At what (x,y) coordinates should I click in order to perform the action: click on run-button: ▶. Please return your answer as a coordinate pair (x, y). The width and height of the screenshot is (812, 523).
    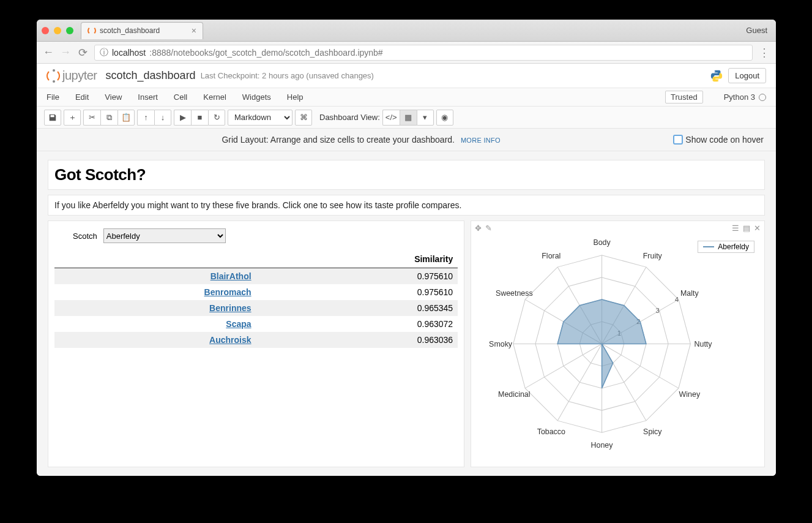
    Looking at the image, I should click on (182, 118).